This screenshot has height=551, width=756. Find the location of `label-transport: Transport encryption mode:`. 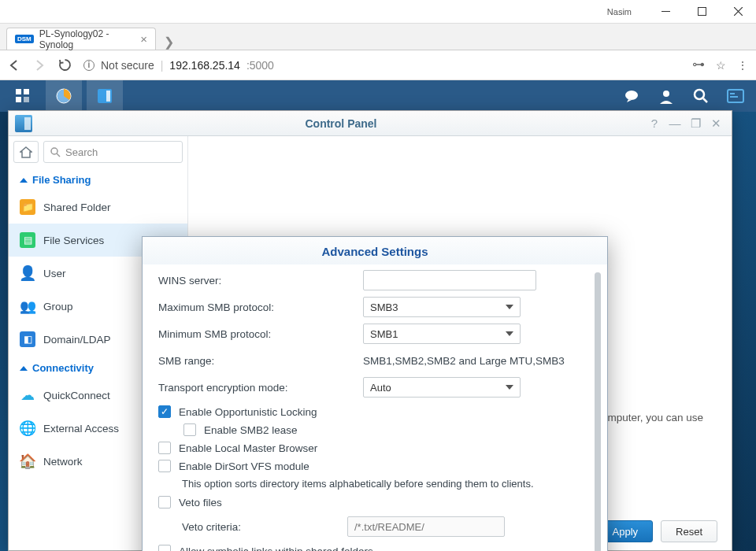

label-transport: Transport encryption mode: is located at coordinates (261, 387).